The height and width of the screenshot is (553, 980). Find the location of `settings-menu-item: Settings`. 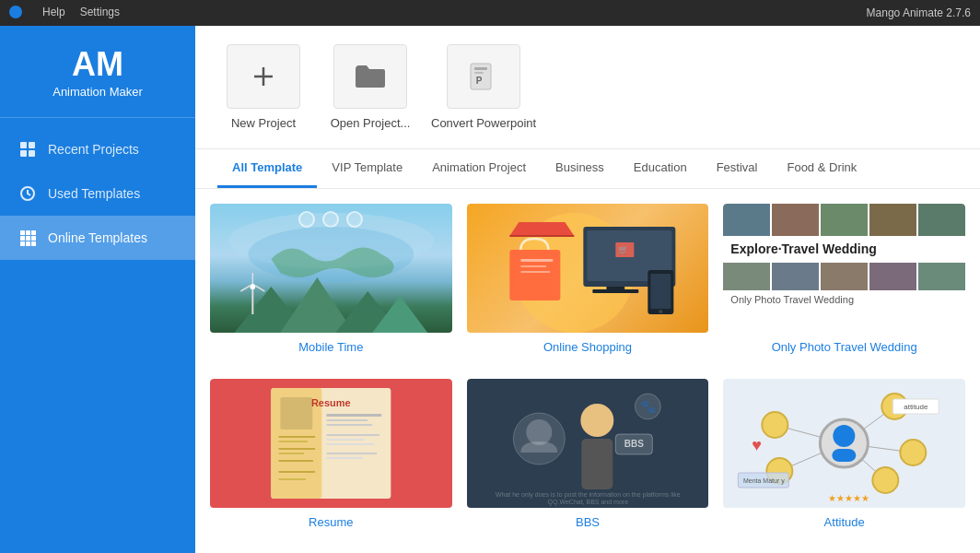

settings-menu-item: Settings is located at coordinates (99, 13).